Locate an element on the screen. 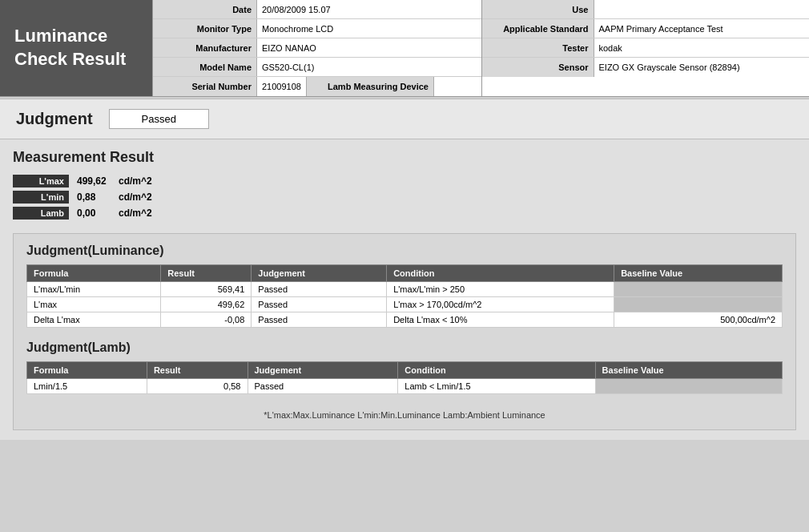 The height and width of the screenshot is (532, 809). lamb-label: Lamb is located at coordinates (41, 213).